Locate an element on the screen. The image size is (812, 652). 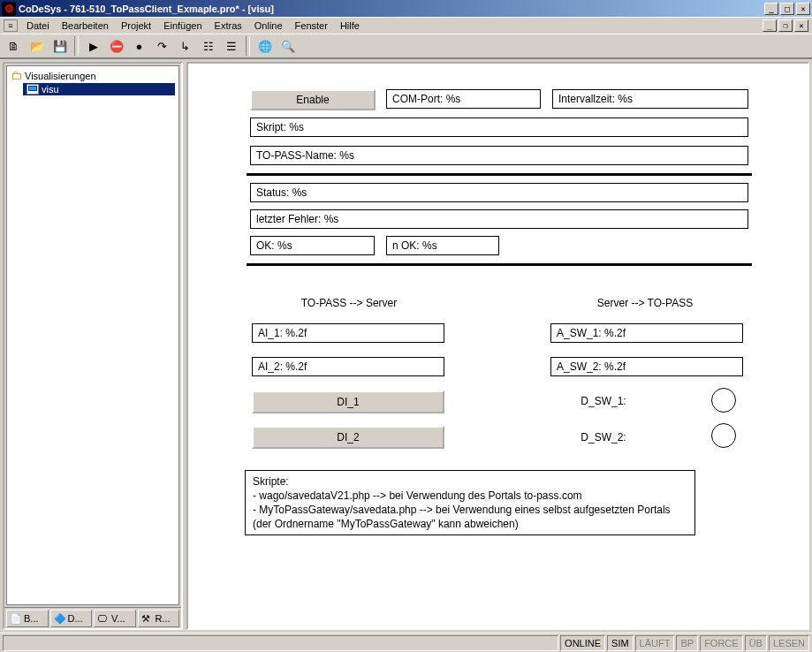
visu-icon is located at coordinates (33, 89).